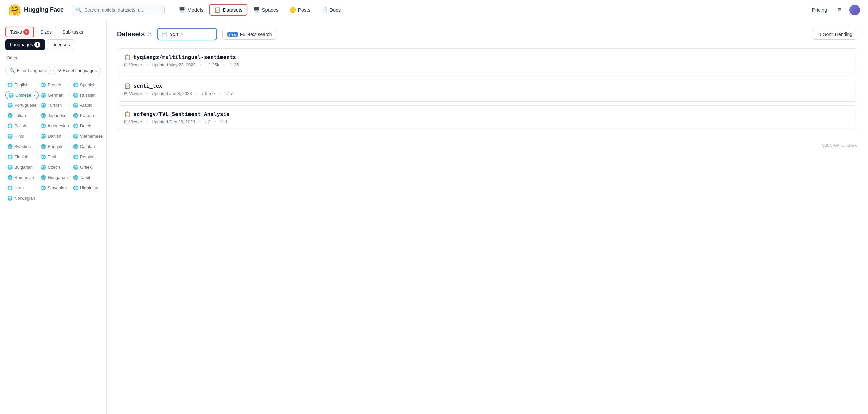 Image resolution: width=868 pixels, height=414 pixels. I want to click on lang-label: Bulgarian, so click(24, 167).